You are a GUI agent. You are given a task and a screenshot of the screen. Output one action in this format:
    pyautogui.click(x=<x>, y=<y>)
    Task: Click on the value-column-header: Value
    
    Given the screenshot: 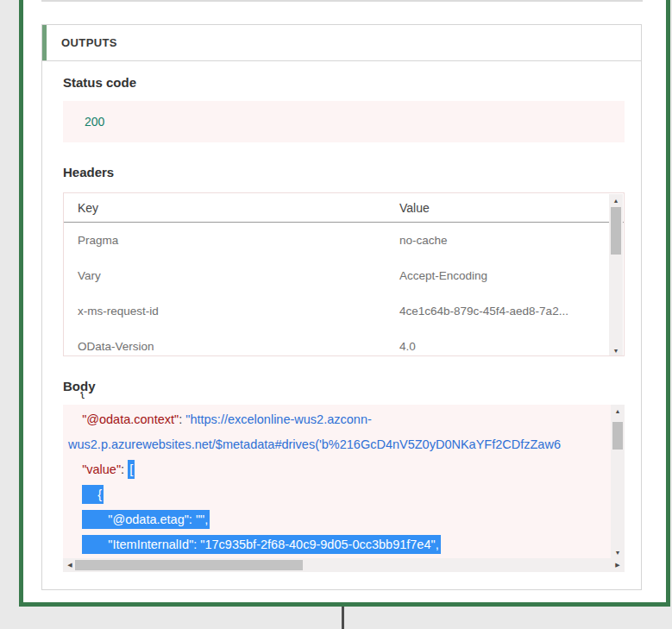 What is the action you would take?
    pyautogui.click(x=512, y=208)
    